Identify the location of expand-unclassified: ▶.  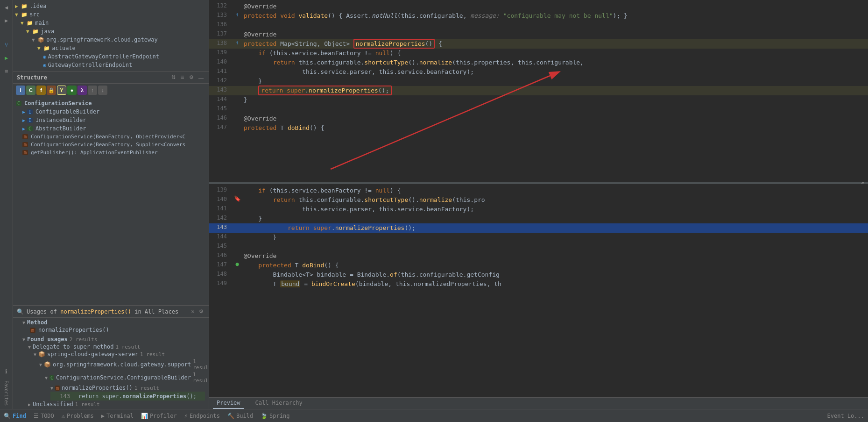
(29, 405).